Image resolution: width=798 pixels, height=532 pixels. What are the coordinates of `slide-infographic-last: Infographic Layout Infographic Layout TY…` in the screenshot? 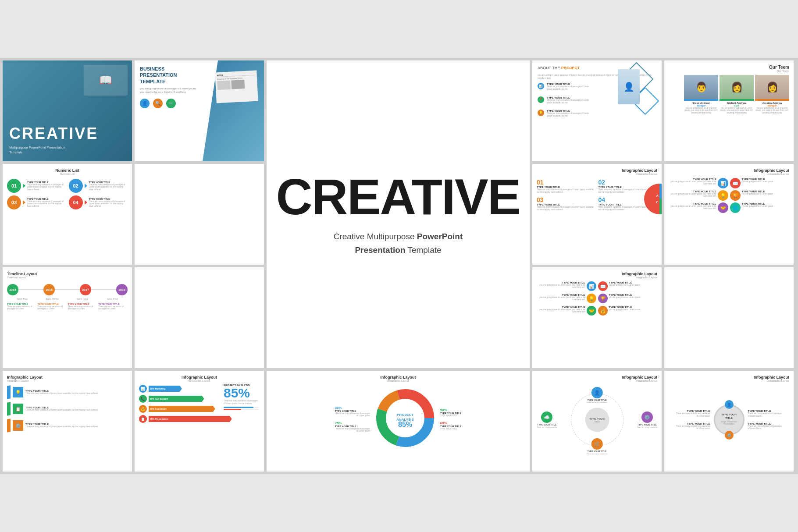 It's located at (729, 421).